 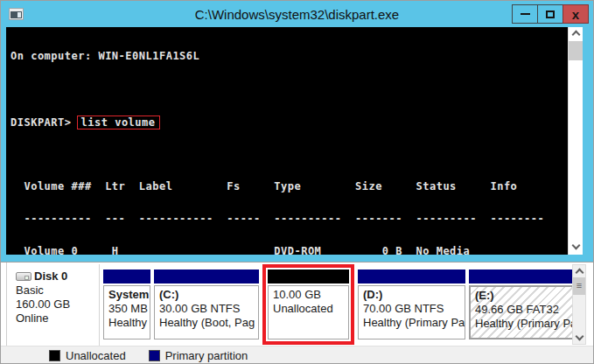 I want to click on titlebar: C:\Windows\system32\diskpart.exe x, so click(x=297, y=14).